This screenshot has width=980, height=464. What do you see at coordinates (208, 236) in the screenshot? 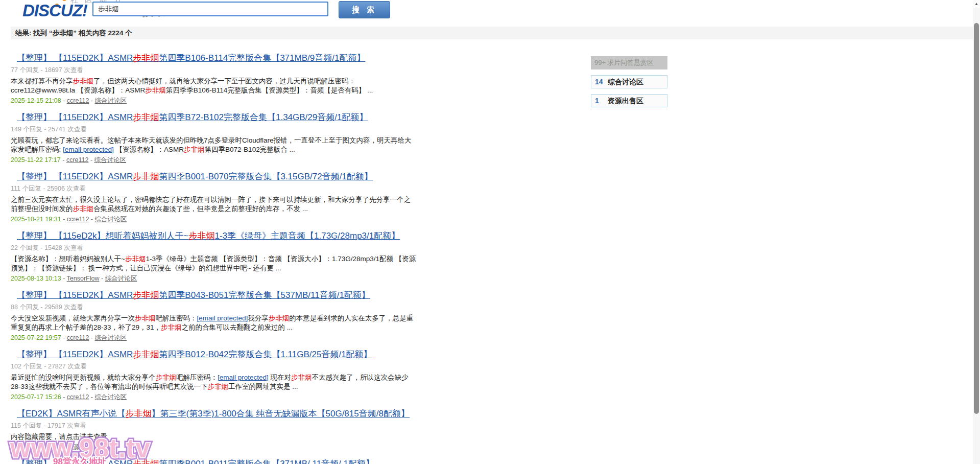
I see `result-title-link: 【整理】 【115eD2k】想听着妈妈被别人干~步非烟1-3季《绿母》主题音频【…` at bounding box center [208, 236].